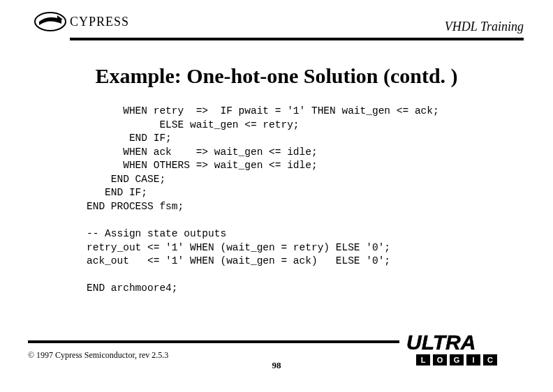 The width and height of the screenshot is (553, 392). What do you see at coordinates (276, 360) in the screenshot?
I see `footer: © 1997 Cypress Semiconductor, rev 2.5.3 …` at bounding box center [276, 360].